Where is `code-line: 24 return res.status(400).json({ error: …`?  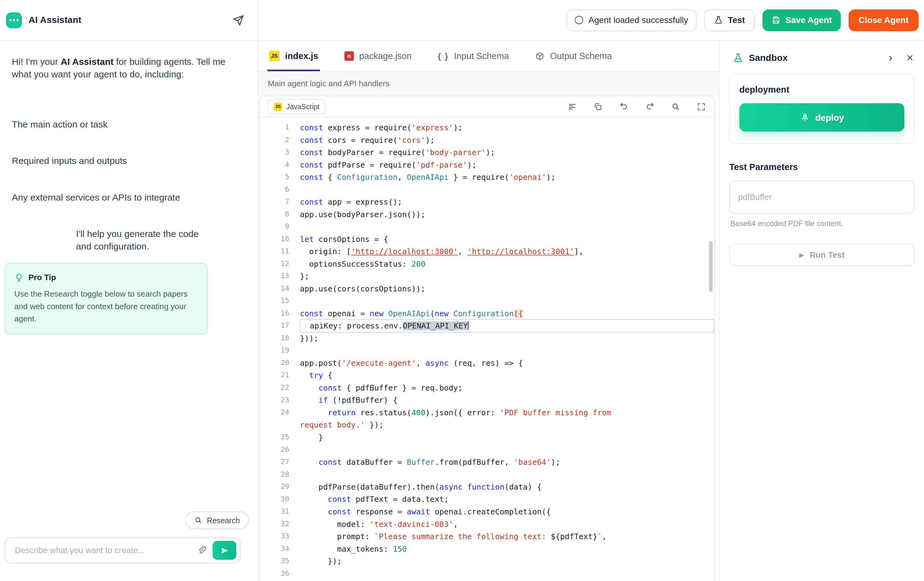
code-line: 24 return res.status(400).json({ error: … is located at coordinates (487, 419).